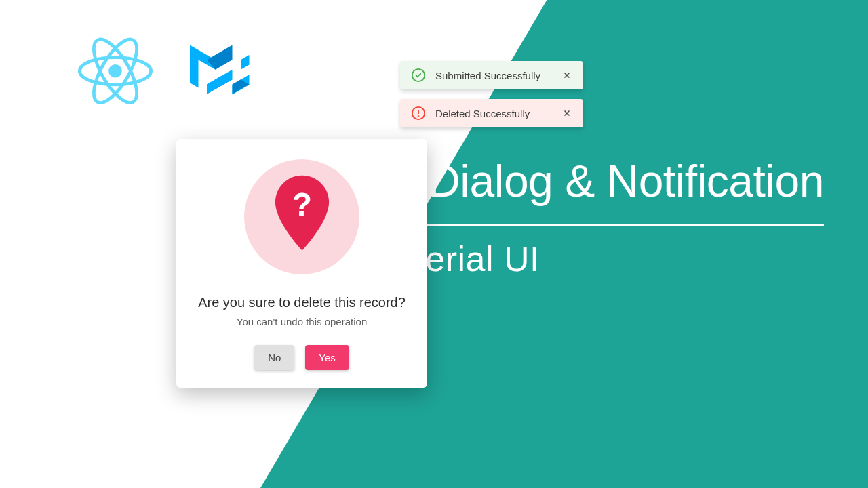 This screenshot has height=488, width=868. Describe the element at coordinates (302, 263) in the screenshot. I see `confirm-dialog: ? Are you sure to delete this record? Yo…` at that location.